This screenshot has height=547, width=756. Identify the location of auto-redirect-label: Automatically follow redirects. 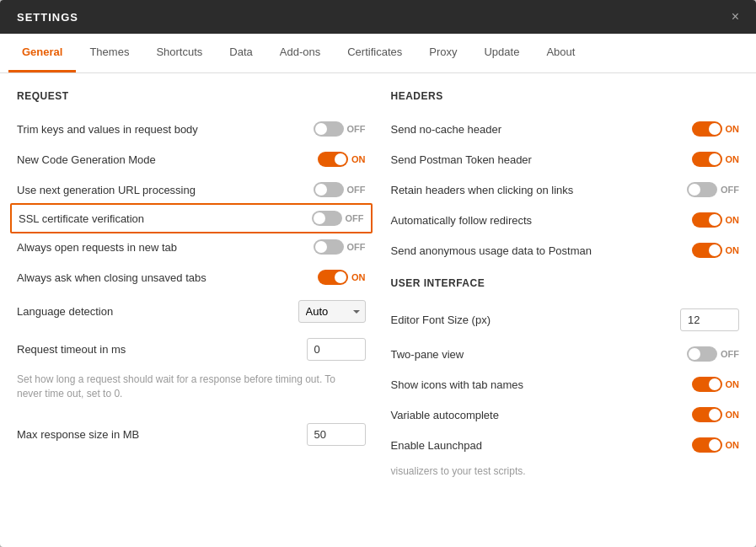
(536, 221).